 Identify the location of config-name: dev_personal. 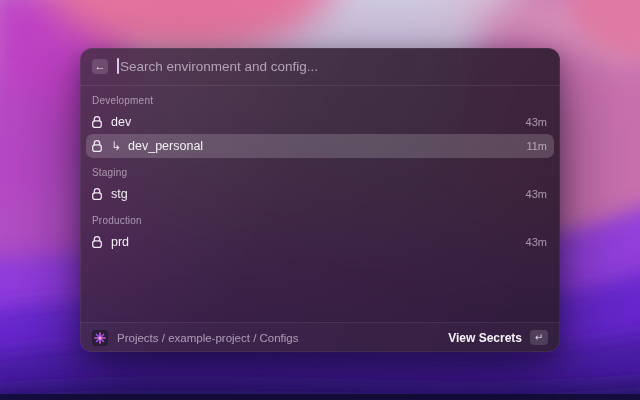
(166, 146).